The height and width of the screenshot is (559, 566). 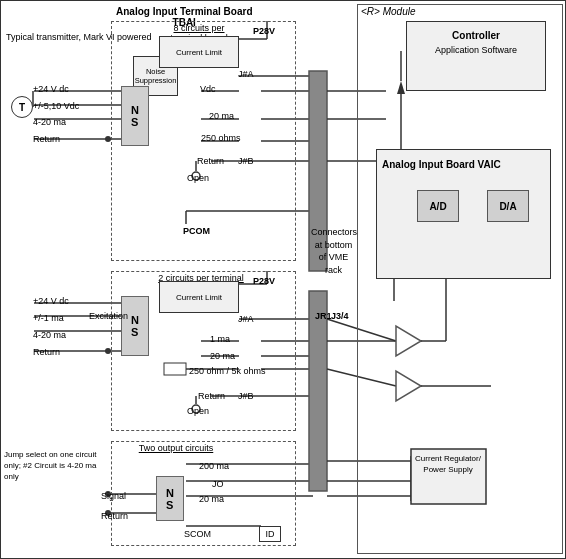 I want to click on v24-top-label: +24 V dc, so click(x=51, y=89).